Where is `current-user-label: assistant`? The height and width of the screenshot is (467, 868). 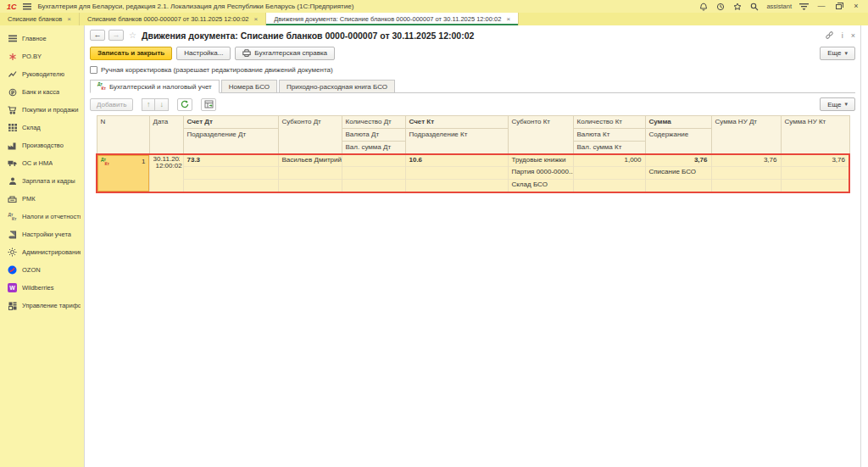 current-user-label: assistant is located at coordinates (779, 7).